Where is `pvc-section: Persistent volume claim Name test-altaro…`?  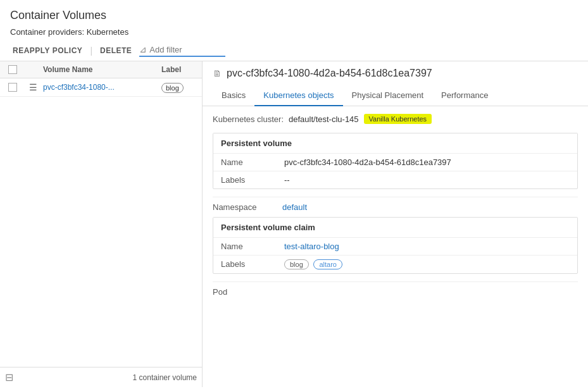
pvc-section: Persistent volume claim Name test-altaro… is located at coordinates (395, 245).